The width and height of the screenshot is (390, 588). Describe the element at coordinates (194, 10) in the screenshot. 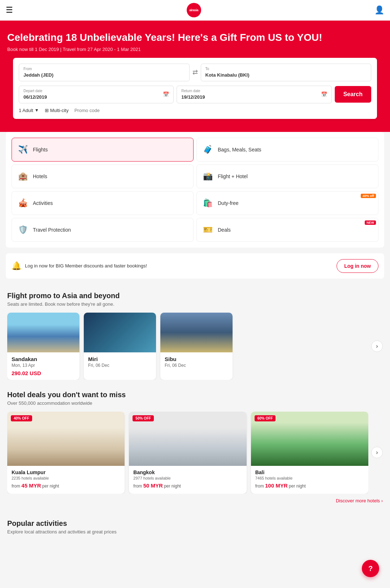

I see `logo-text: airasia` at that location.